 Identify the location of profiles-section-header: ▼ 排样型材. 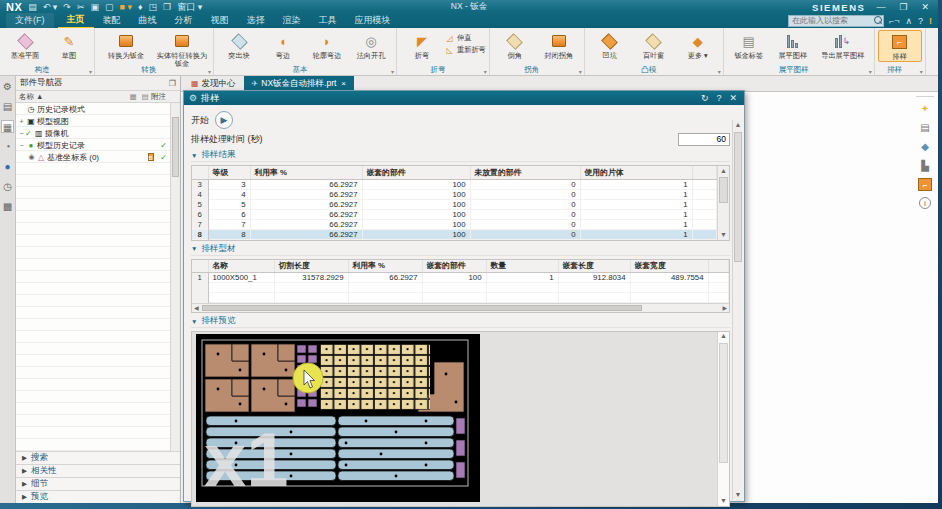
(460, 250).